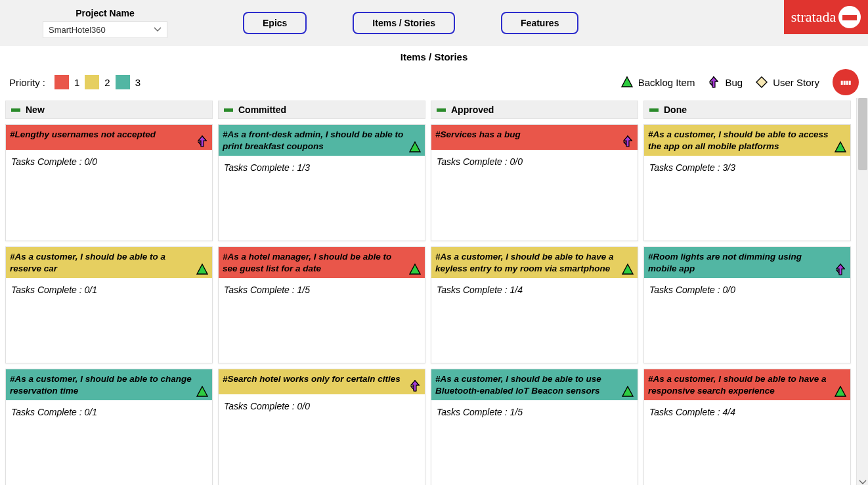 This screenshot has height=485, width=868. I want to click on column-title: New, so click(35, 110).